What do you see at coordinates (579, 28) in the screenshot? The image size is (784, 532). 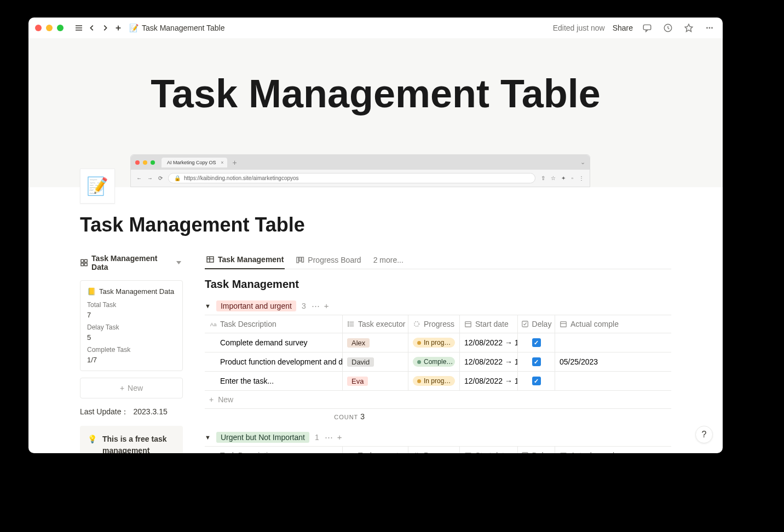 I see `edited-status: Edited just now` at bounding box center [579, 28].